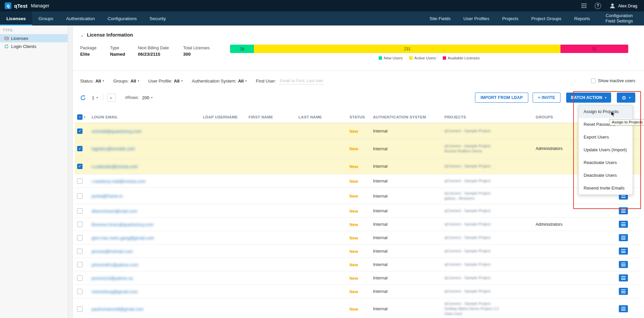 Image resolution: width=644 pixels, height=318 pixels. Describe the element at coordinates (113, 149) in the screenshot. I see `login-email-link: logistics@innotek.com` at that location.